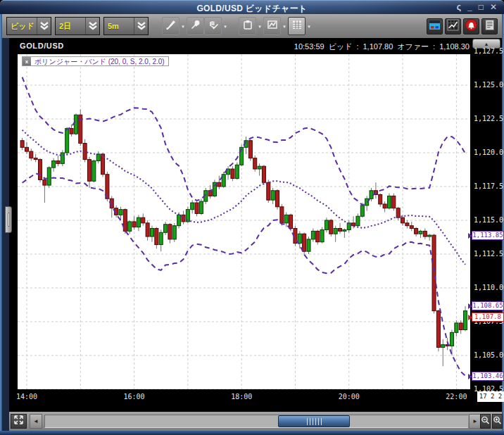  Describe the element at coordinates (497, 421) in the screenshot. I see `zoom-in-button` at that location.